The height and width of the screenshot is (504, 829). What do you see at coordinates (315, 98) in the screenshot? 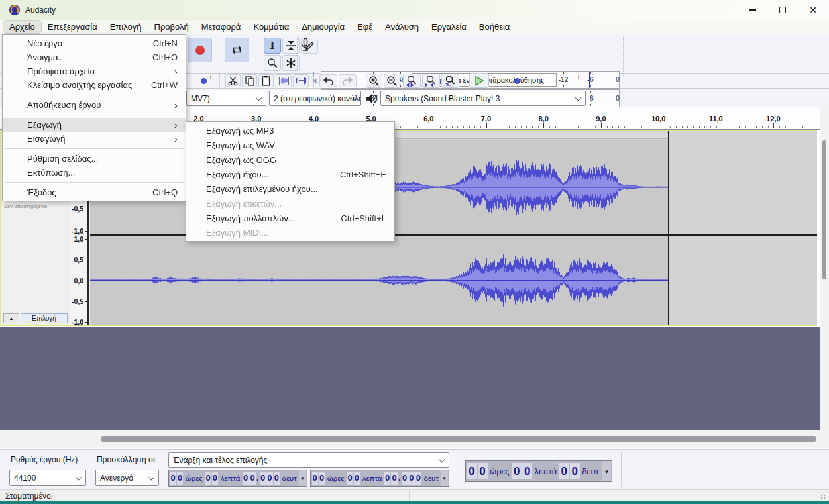
I see `recording-channels-dropdown: 2 (στερεοφωνικά) κανάλια η` at bounding box center [315, 98].